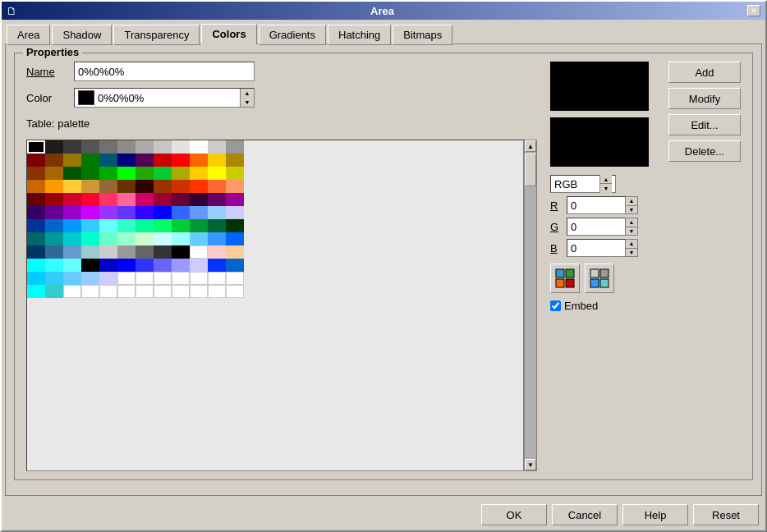 The height and width of the screenshot is (532, 767). What do you see at coordinates (585, 515) in the screenshot?
I see `cancel-button: Cancel` at bounding box center [585, 515].